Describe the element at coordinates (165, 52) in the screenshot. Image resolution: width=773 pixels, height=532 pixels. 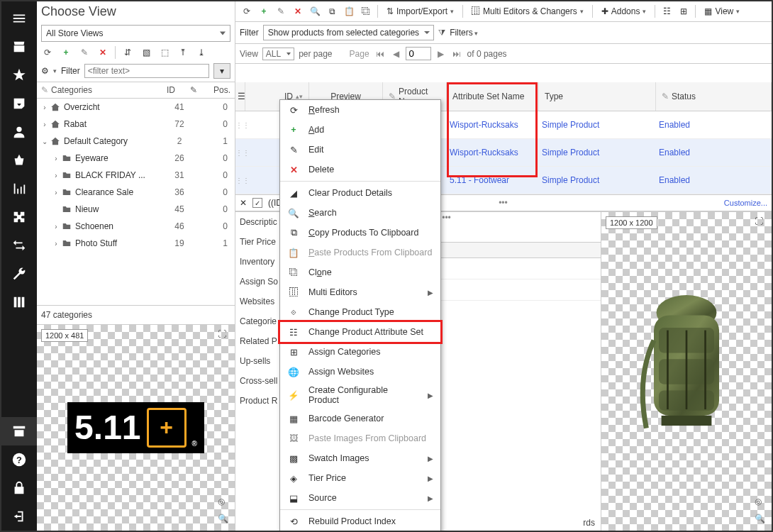
I see `tool3-icon: ⬚` at that location.